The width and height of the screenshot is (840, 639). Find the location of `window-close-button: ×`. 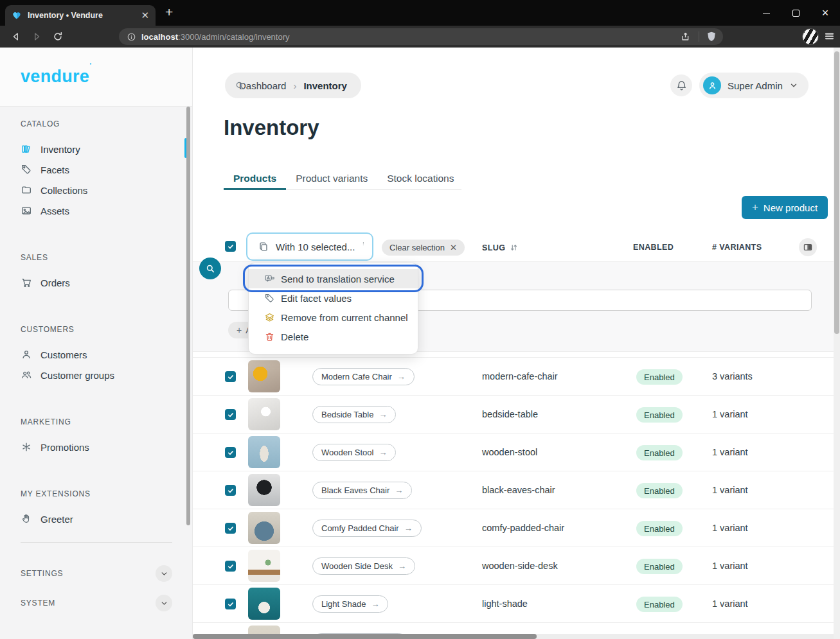

window-close-button: × is located at coordinates (825, 13).